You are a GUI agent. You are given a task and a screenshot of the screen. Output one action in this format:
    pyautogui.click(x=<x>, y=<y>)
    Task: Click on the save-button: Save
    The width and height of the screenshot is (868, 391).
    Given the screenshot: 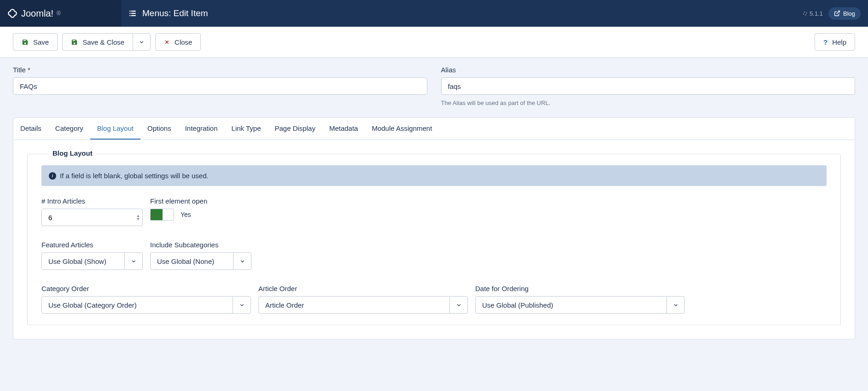 What is the action you would take?
    pyautogui.click(x=35, y=42)
    